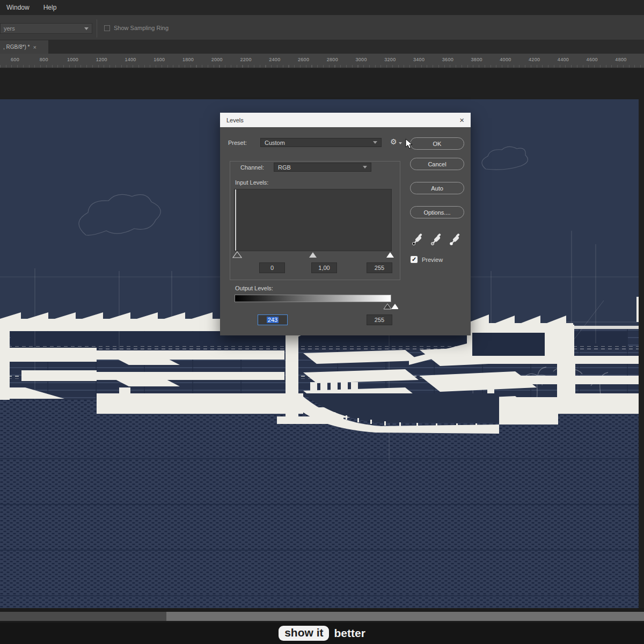 This screenshot has height=644, width=644. What do you see at coordinates (333, 60) in the screenshot?
I see `ruler-label: 2800` at bounding box center [333, 60].